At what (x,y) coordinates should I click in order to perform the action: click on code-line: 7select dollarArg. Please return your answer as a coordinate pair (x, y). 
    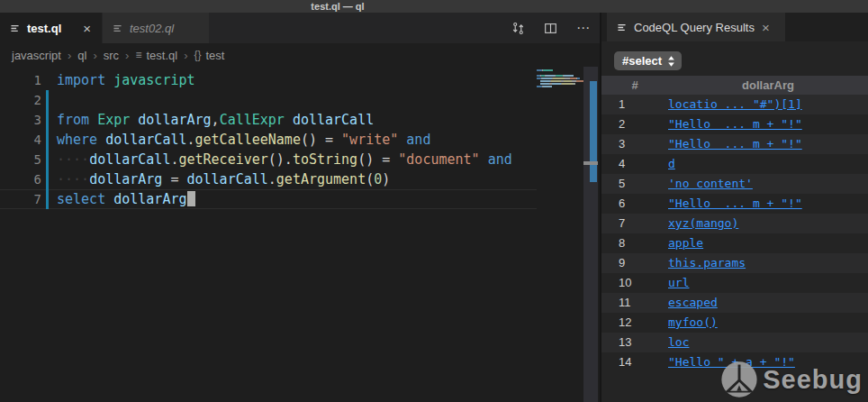
    Looking at the image, I should click on (268, 199).